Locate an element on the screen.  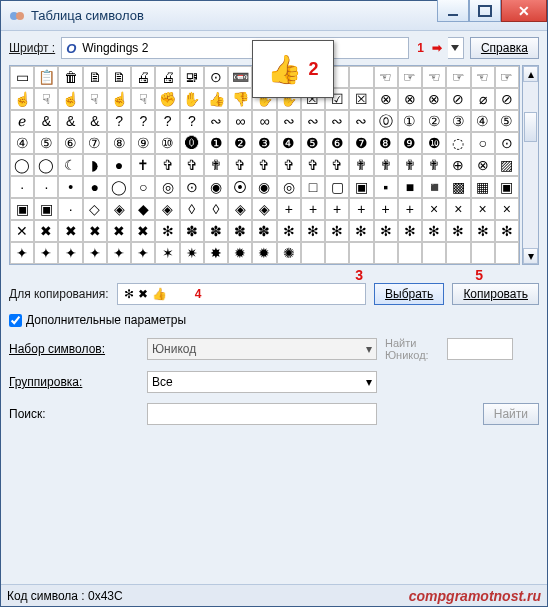
grid-cell: ○ is located at coordinates (483, 143).